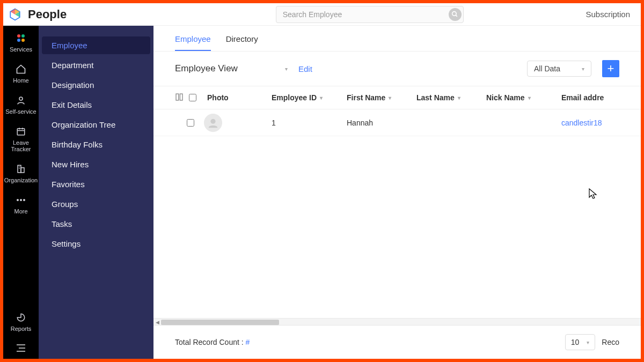 Image resolution: width=644 pixels, height=362 pixels. Describe the element at coordinates (70, 45) in the screenshot. I see `sidebar-item-label: Employee` at that location.